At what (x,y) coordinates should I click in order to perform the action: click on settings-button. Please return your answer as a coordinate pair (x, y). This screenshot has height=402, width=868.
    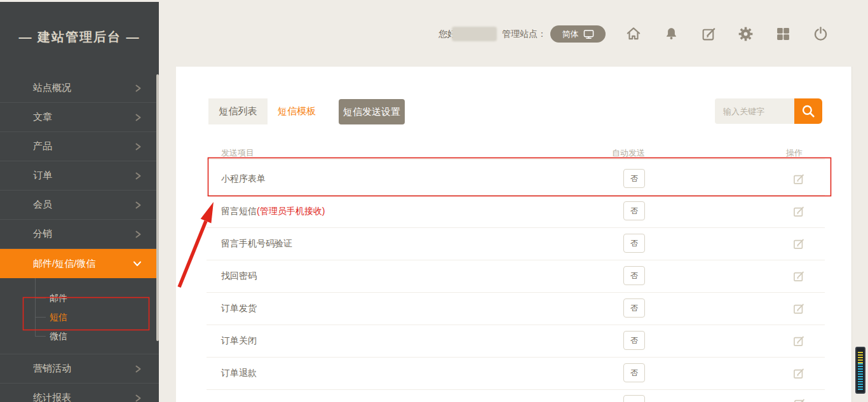
    Looking at the image, I should click on (745, 34).